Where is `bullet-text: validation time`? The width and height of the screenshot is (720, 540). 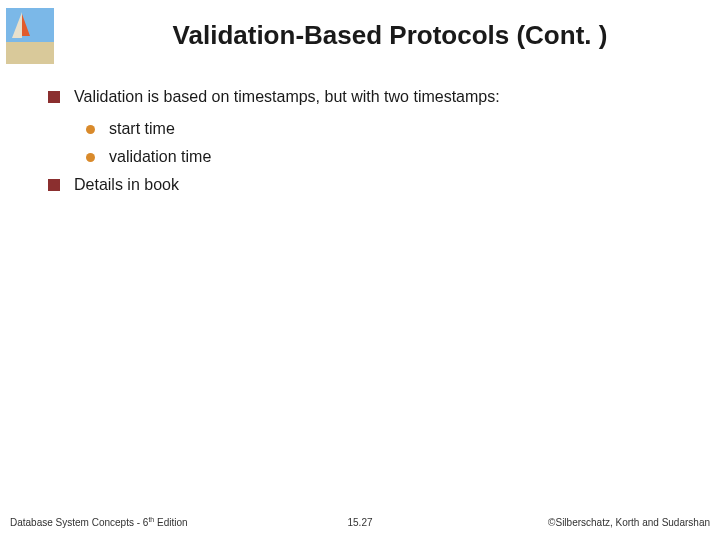
bullet-text: validation time is located at coordinates (160, 157).